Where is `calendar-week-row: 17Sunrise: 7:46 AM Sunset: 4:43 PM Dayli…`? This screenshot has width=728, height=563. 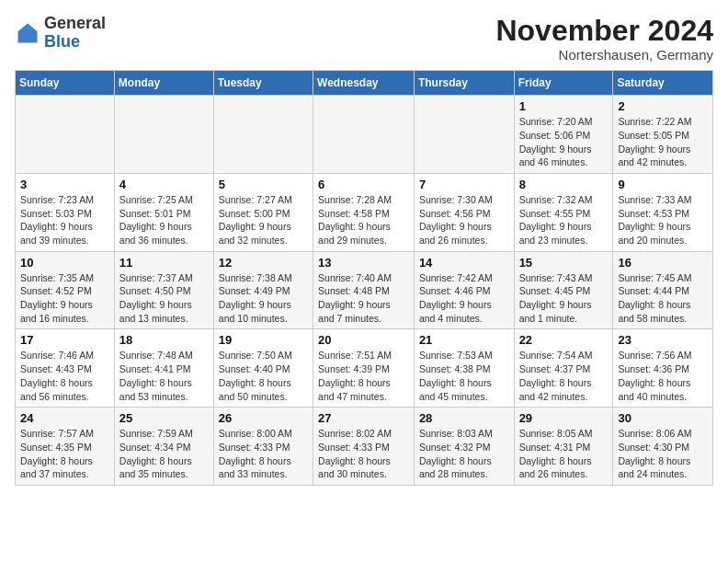 calendar-week-row: 17Sunrise: 7:46 AM Sunset: 4:43 PM Dayli… is located at coordinates (364, 368).